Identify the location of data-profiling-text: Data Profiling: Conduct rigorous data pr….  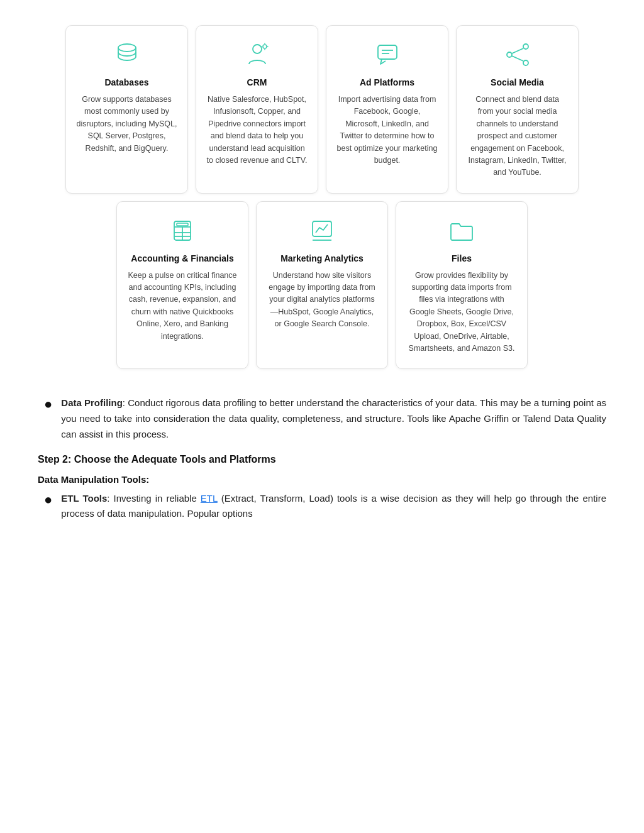
(333, 419).